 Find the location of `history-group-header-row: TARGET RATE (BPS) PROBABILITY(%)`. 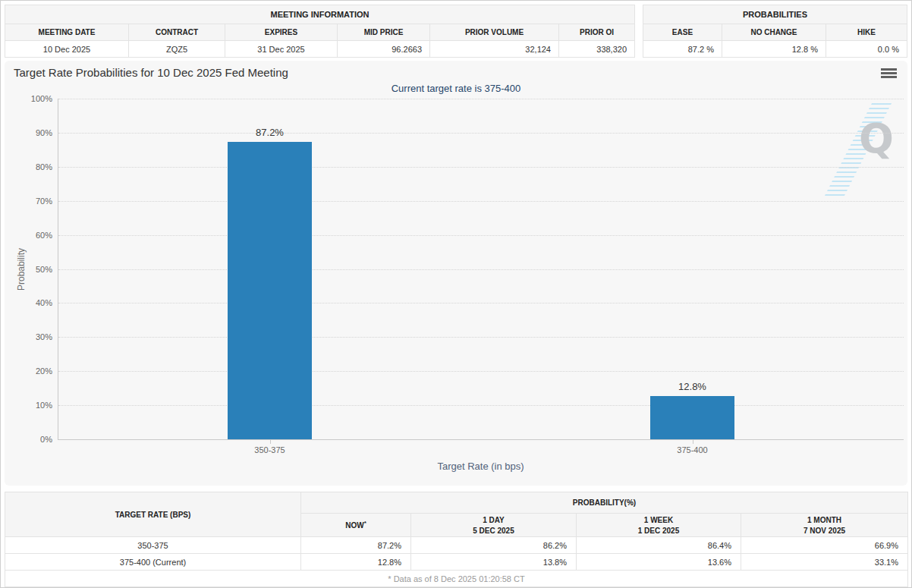

history-group-header-row: TARGET RATE (BPS) PROBABILITY(%) is located at coordinates (457, 503).